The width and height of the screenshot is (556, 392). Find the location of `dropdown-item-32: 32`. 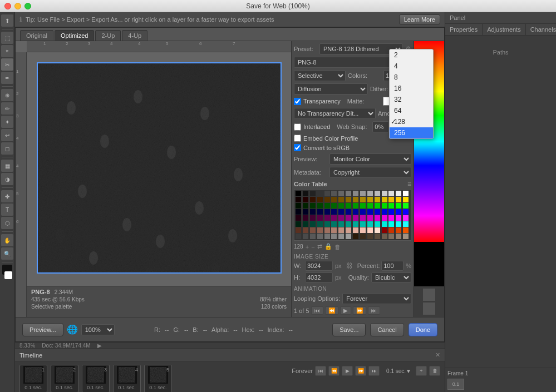

dropdown-item-32: 32 is located at coordinates (411, 100).